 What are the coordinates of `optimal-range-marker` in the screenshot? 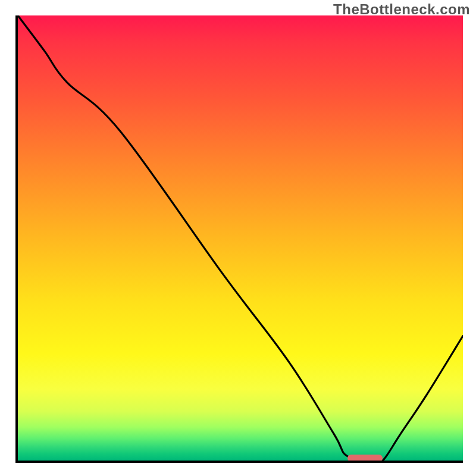 It's located at (365, 458).